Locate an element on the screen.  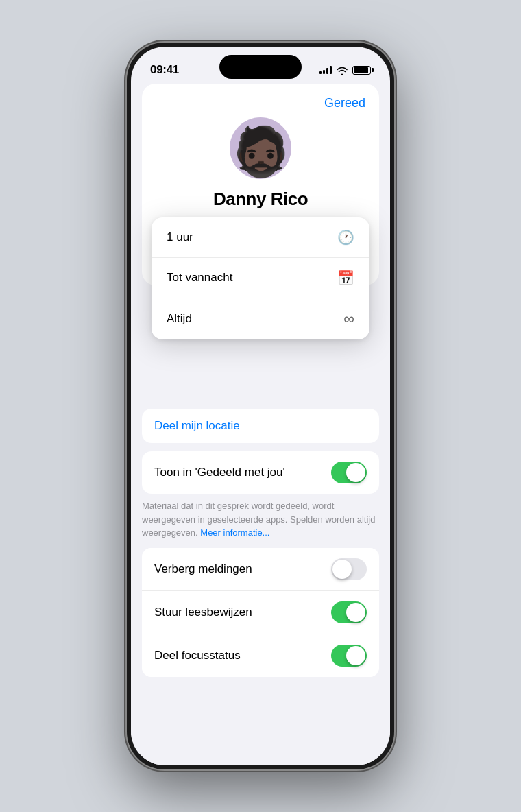
verberg-meldingen-toggle is located at coordinates (349, 569).